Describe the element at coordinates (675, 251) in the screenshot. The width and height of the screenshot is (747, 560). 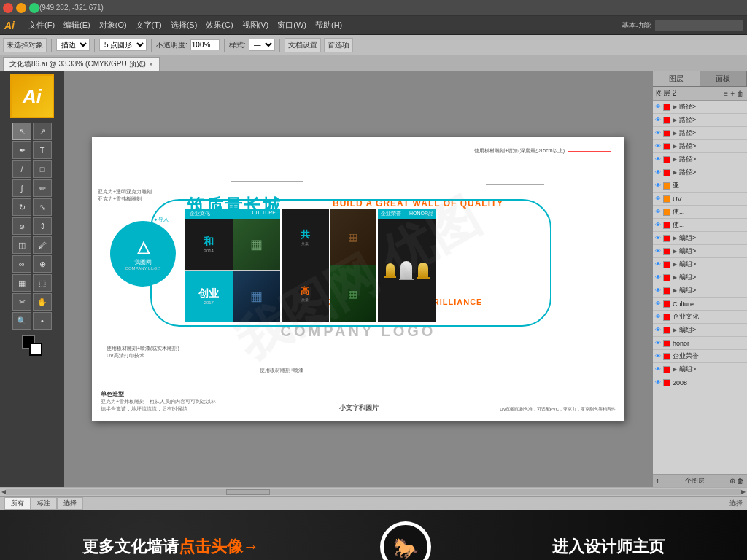
I see `expand-arrow-11: ▶` at that location.